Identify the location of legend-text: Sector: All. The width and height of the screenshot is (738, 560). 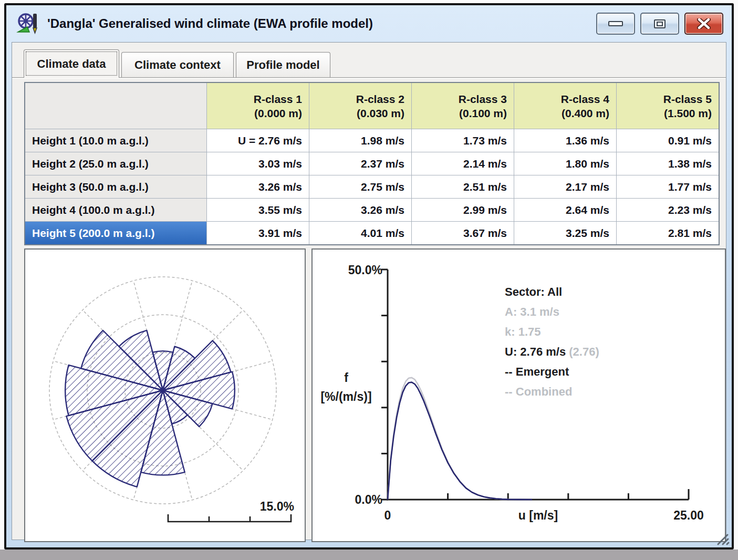
(534, 292).